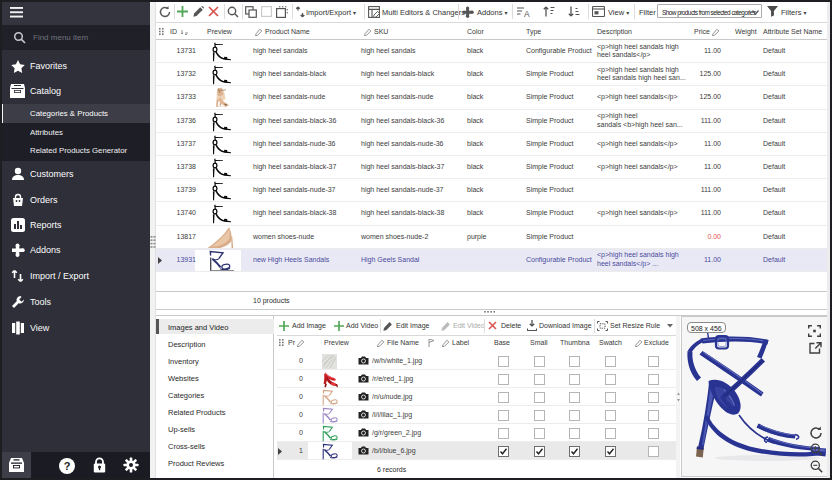 The width and height of the screenshot is (832, 480). I want to click on svg-text: A, so click(527, 14).